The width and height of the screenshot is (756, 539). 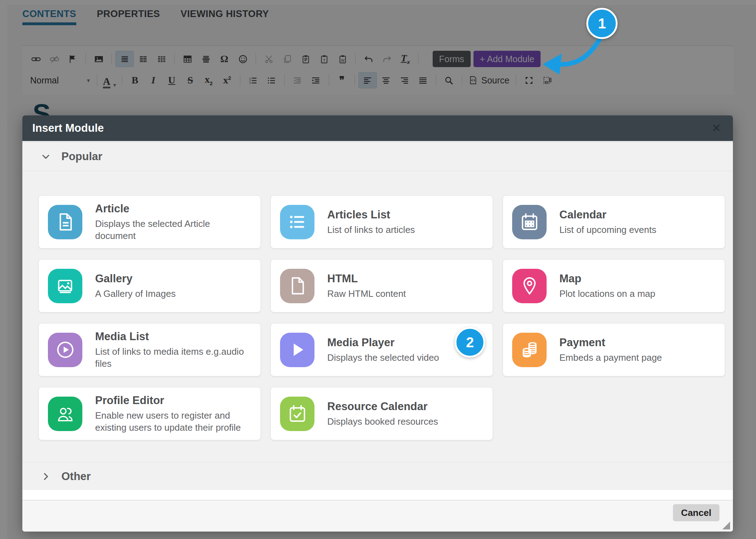 What do you see at coordinates (82, 157) in the screenshot?
I see `section-popular-label: Popular` at bounding box center [82, 157].